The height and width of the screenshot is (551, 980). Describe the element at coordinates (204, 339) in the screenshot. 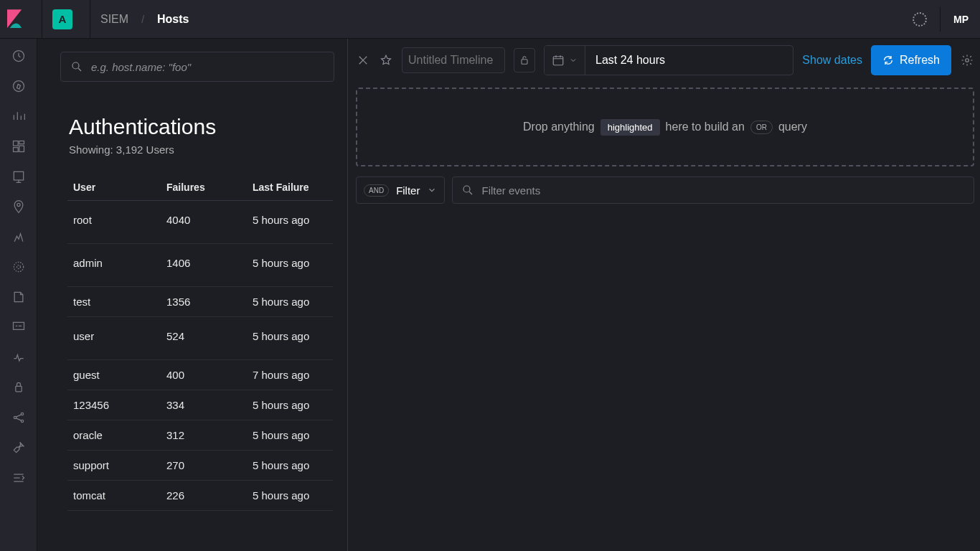

I see `cell-failures: 524` at that location.